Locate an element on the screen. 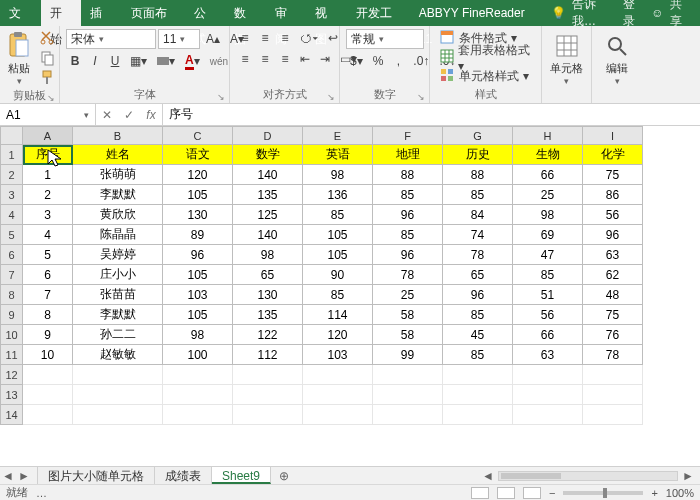  copy-button is located at coordinates (48, 58).